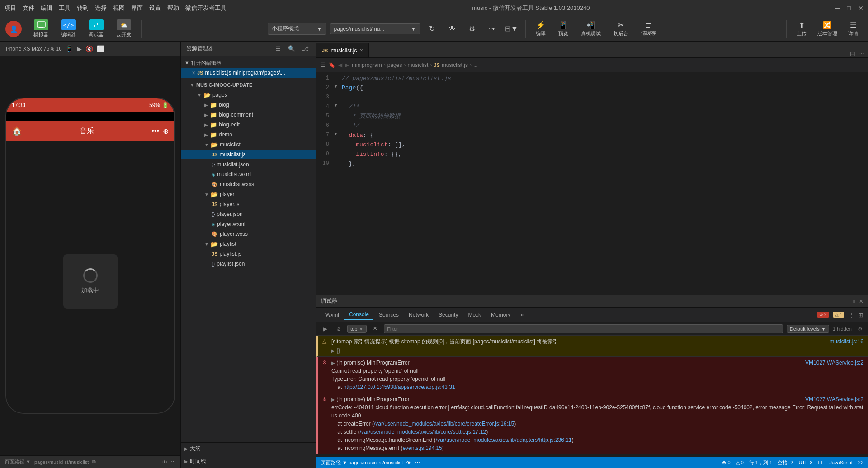 The height and width of the screenshot is (468, 868). What do you see at coordinates (83, 8) in the screenshot?
I see `menu-goto: 转到` at bounding box center [83, 8].